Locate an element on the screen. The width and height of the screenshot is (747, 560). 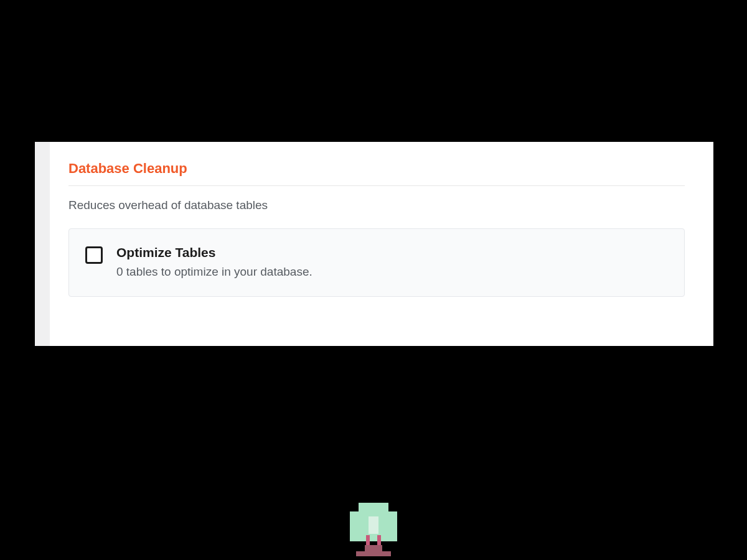
optimize-tables-card: Optimize Tables 0 tables to optimize in … is located at coordinates (377, 263).